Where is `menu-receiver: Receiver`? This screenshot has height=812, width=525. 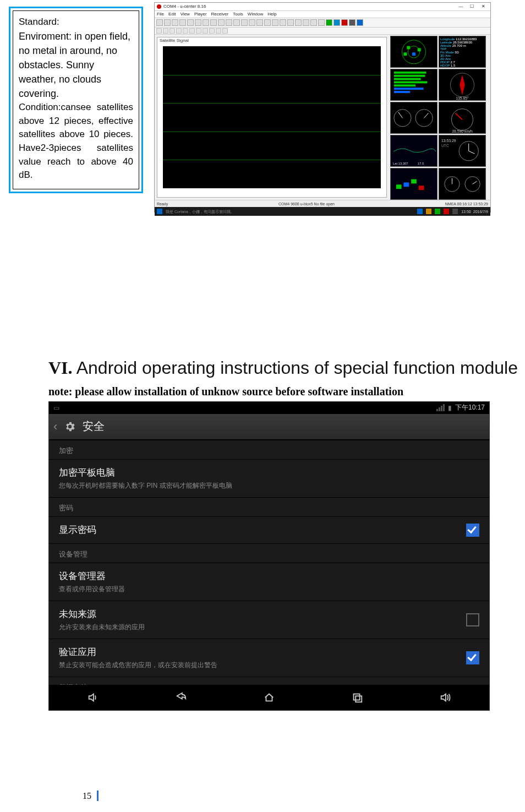
menu-receiver: Receiver is located at coordinates (220, 14).